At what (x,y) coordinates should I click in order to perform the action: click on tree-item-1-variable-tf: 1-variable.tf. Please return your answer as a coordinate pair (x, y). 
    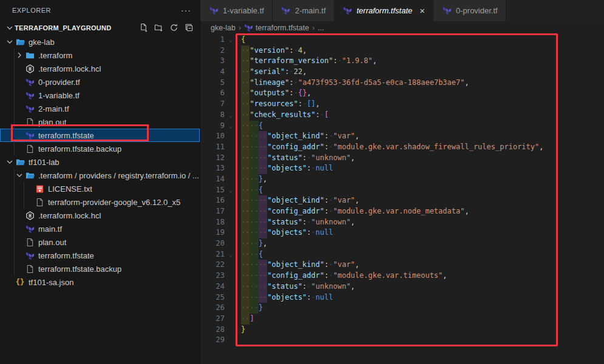
    Looking at the image, I should click on (100, 95).